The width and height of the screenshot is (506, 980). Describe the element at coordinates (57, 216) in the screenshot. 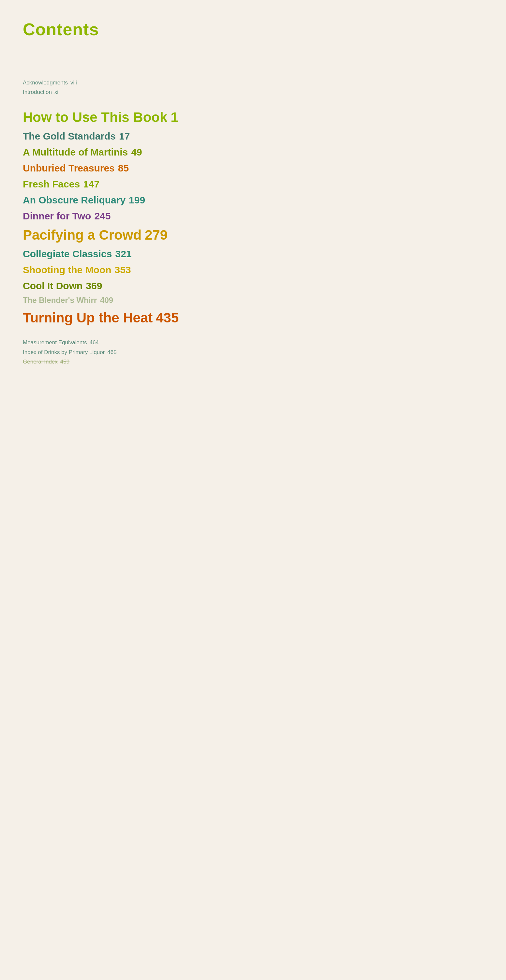

I see `chapter-title: Dinner for Two` at that location.